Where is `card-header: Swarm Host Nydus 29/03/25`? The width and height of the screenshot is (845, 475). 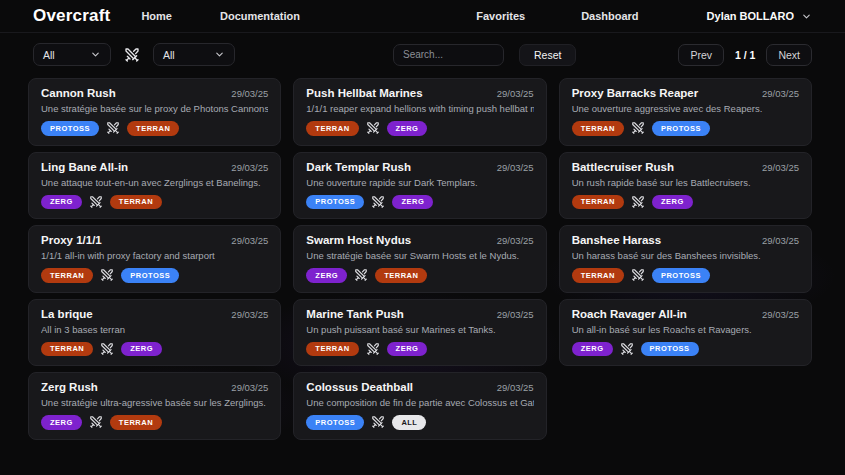
card-header: Swarm Host Nydus 29/03/25 is located at coordinates (420, 240).